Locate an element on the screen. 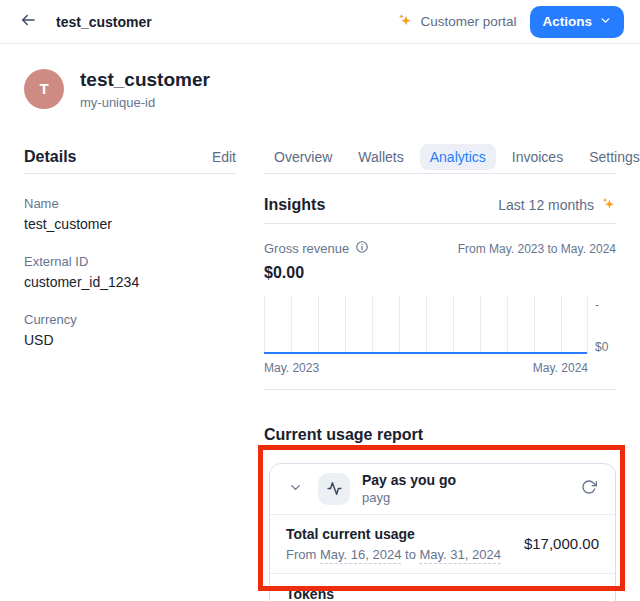 The image size is (640, 601). plan-name: Pay as you go is located at coordinates (409, 480).